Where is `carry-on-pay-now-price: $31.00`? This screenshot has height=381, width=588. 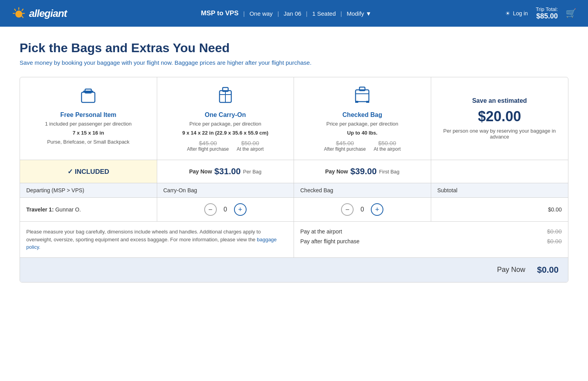 carry-on-pay-now-price: $31.00 is located at coordinates (227, 171).